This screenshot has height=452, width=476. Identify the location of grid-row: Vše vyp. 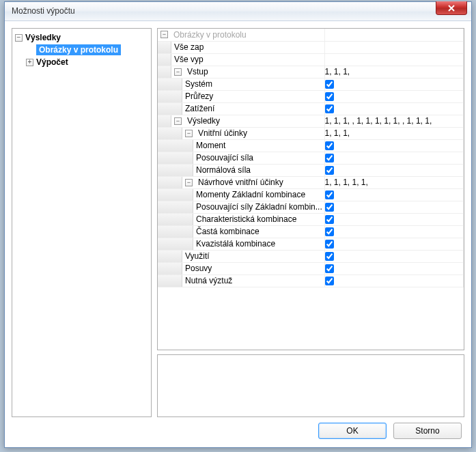
(311, 59).